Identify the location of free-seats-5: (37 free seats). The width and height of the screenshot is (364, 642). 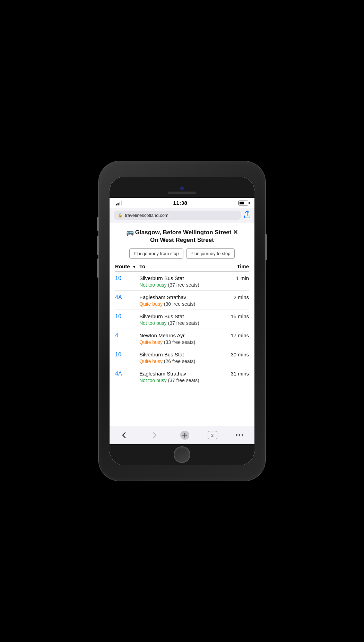
(183, 380).